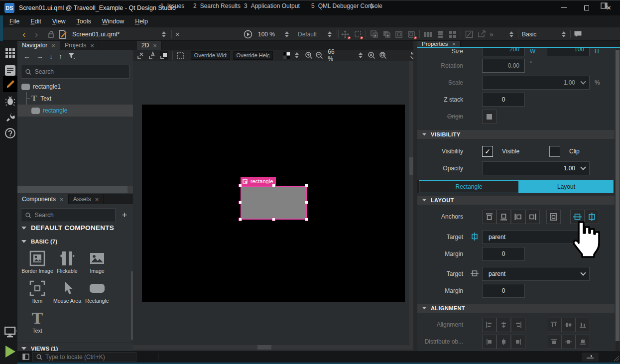  What do you see at coordinates (569, 342) in the screenshot?
I see `distribute-center-v-button` at bounding box center [569, 342].